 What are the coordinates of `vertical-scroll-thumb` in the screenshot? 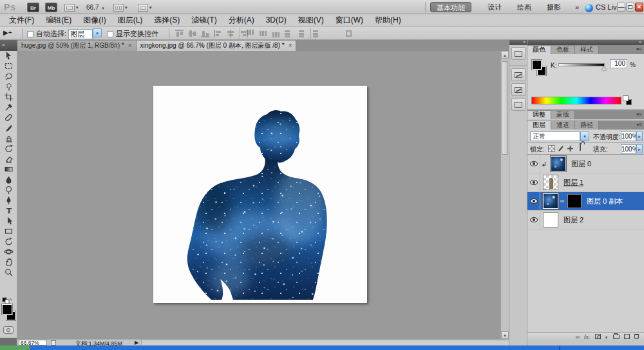 It's located at (505, 108).